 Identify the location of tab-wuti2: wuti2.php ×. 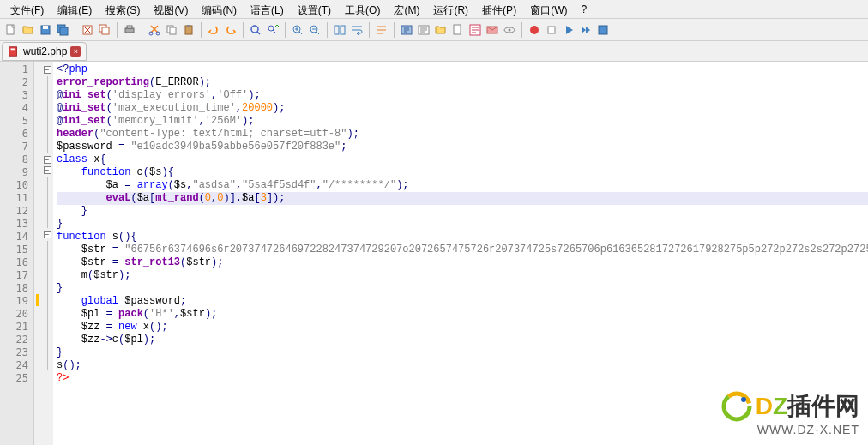
(45, 51).